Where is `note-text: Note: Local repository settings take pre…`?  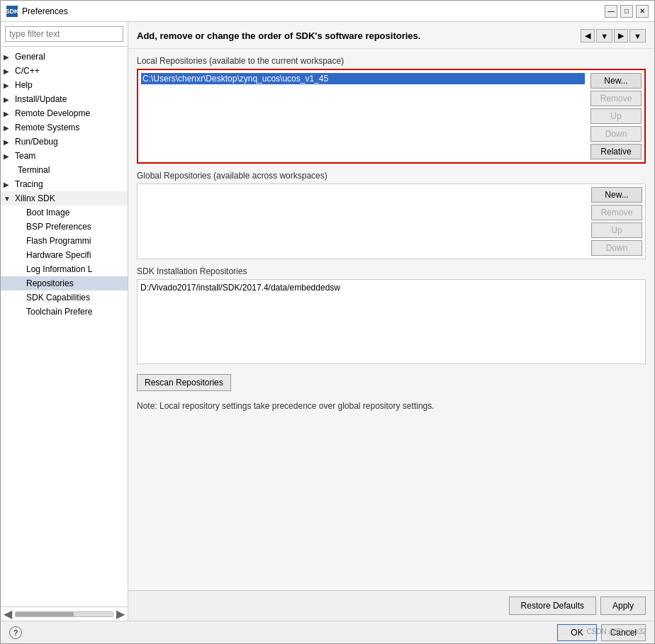 note-text: Note: Local repository settings take pre… is located at coordinates (391, 406).